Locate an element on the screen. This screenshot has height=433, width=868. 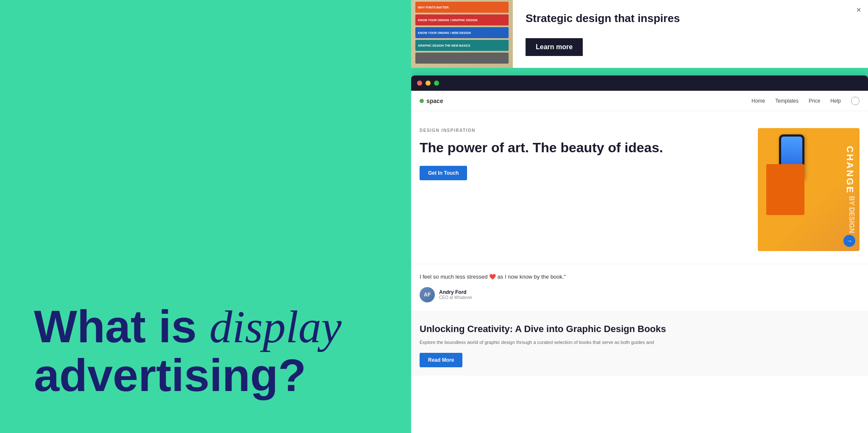
blog-excerpt: Explore the boundless world of graphic d… is located at coordinates (640, 343).